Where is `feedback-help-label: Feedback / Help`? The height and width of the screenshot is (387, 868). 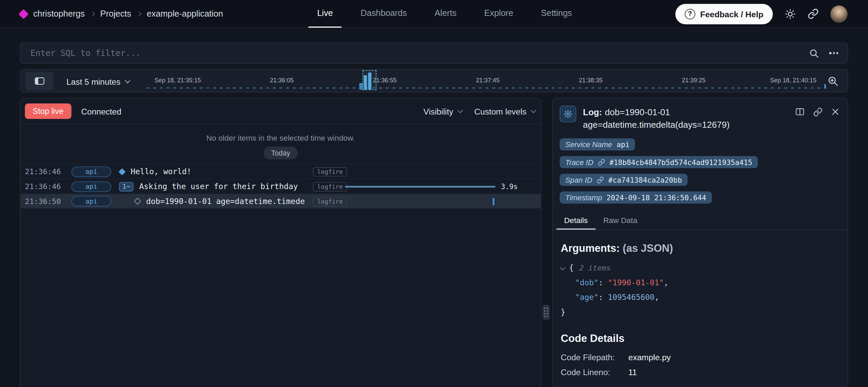 feedback-help-label: Feedback / Help is located at coordinates (732, 14).